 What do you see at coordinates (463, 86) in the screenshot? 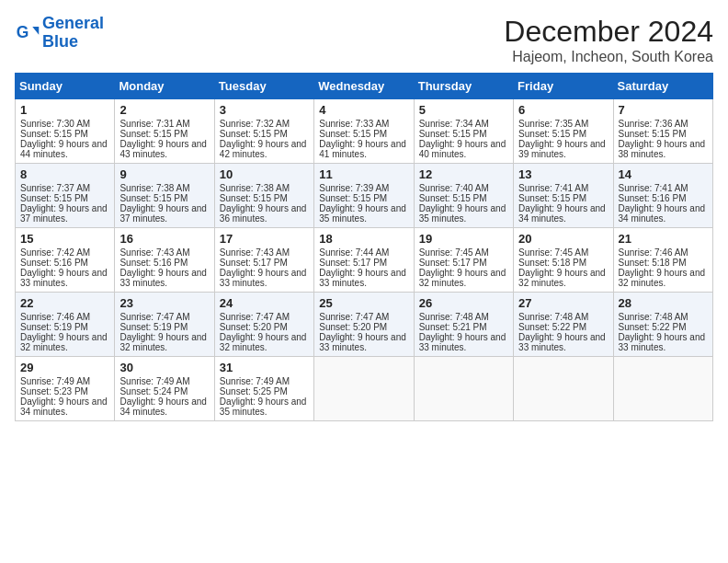
I see `weekday-header-thursday: Thursday` at bounding box center [463, 86].